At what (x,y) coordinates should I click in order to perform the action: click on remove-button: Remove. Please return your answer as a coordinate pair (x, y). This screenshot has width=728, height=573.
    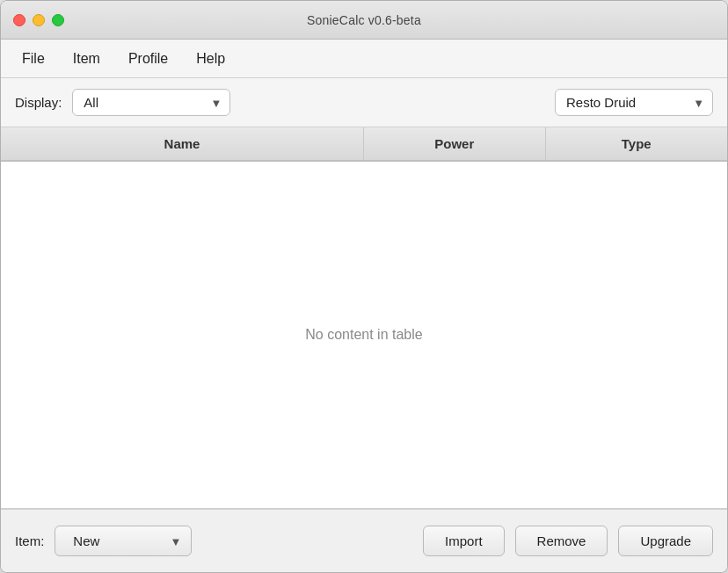
    Looking at the image, I should click on (562, 541).